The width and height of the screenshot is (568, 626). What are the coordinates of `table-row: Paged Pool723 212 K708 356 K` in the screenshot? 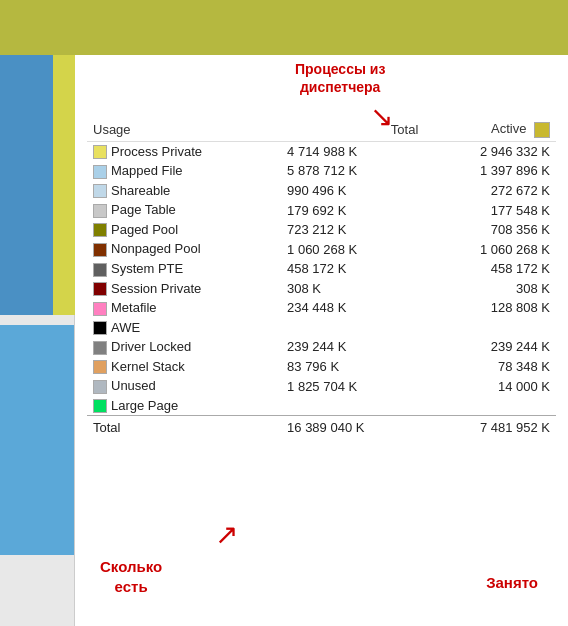 It's located at (322, 230).